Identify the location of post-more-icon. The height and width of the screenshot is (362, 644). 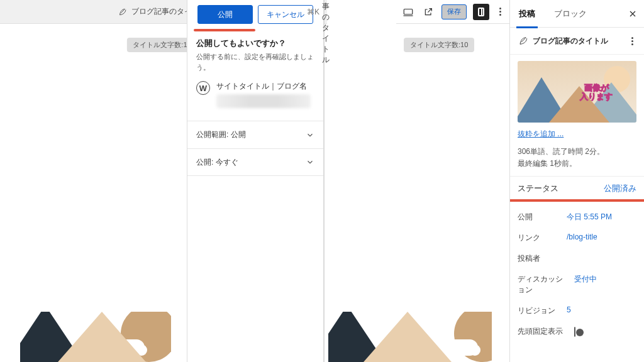
(632, 41).